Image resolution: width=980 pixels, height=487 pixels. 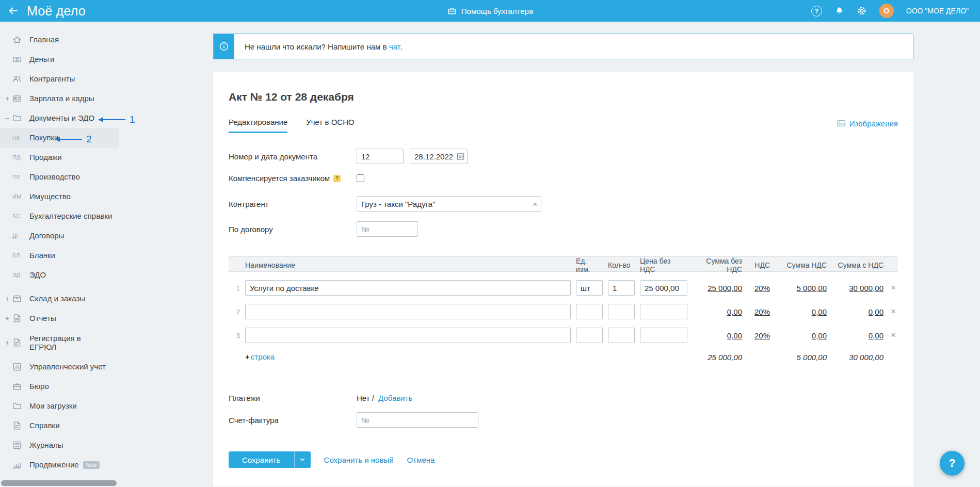 I want to click on sidebar-item-sales: ПД Продажи, so click(x=59, y=157).